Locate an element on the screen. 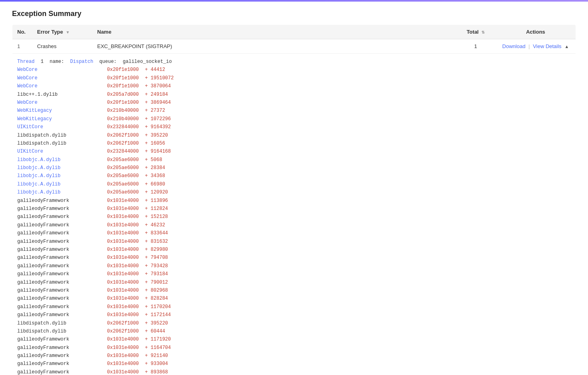 This screenshot has height=375, width=588. row-error-type: Crashes is located at coordinates (63, 46).